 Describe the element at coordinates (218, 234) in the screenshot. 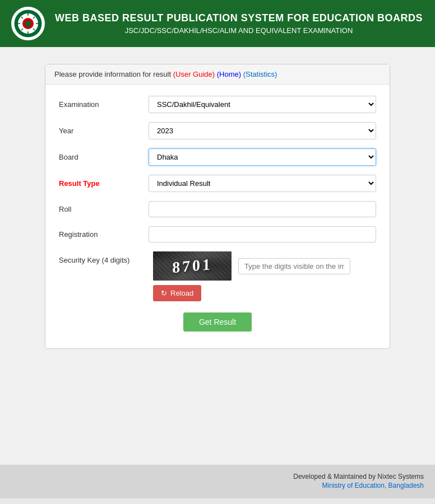

I see `registration-row: Registration` at that location.